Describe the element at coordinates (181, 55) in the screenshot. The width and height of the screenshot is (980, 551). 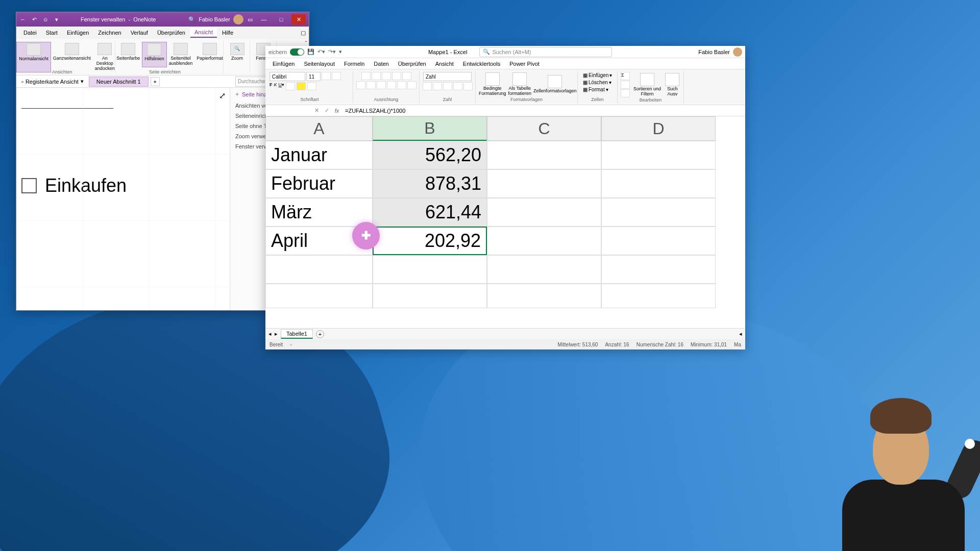
I see `seitentitel-button: Seitentitel ausblenden` at that location.